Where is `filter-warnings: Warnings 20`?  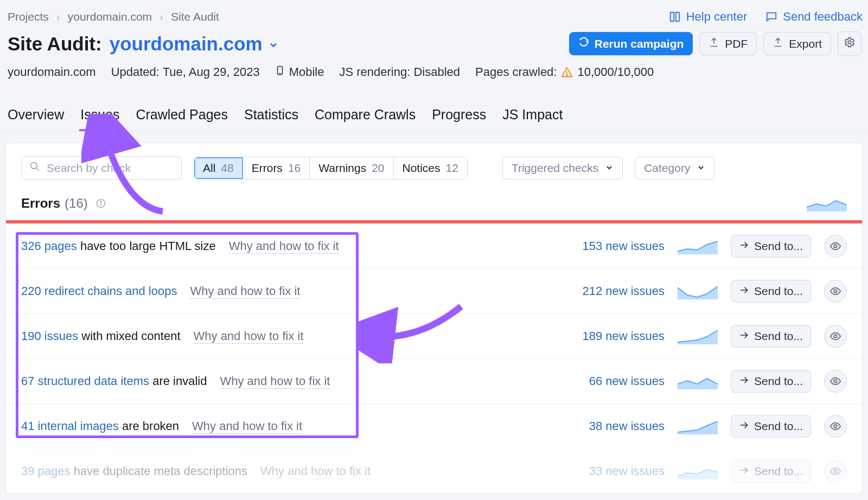 filter-warnings: Warnings 20 is located at coordinates (352, 168).